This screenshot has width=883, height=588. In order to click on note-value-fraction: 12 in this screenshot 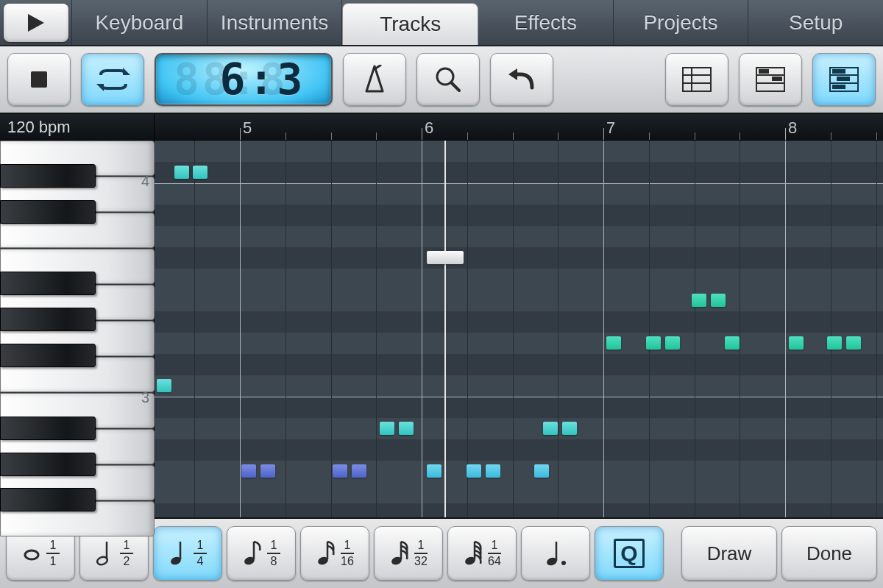, I will do `click(127, 553)`.